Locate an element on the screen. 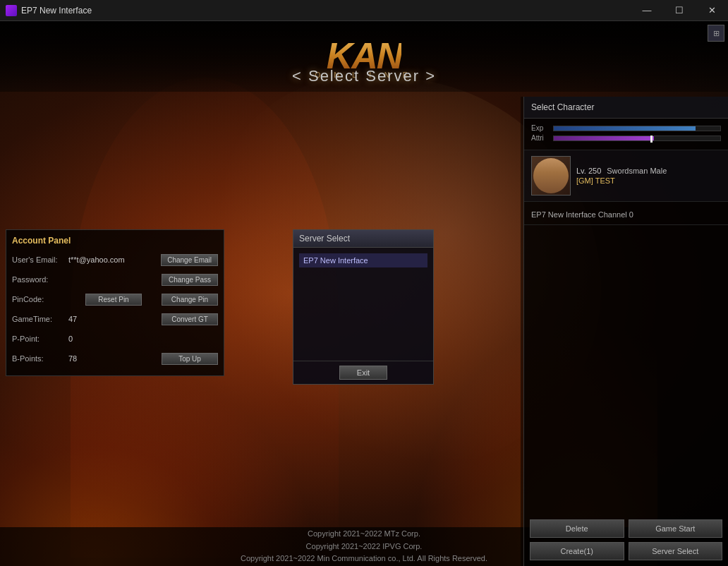 The width and height of the screenshot is (728, 566). change-email-button: Change Email is located at coordinates (189, 260).